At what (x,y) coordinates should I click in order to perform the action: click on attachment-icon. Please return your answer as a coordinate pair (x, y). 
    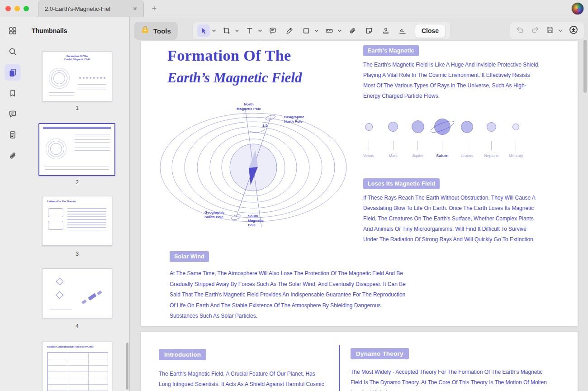
    Looking at the image, I should click on (13, 156).